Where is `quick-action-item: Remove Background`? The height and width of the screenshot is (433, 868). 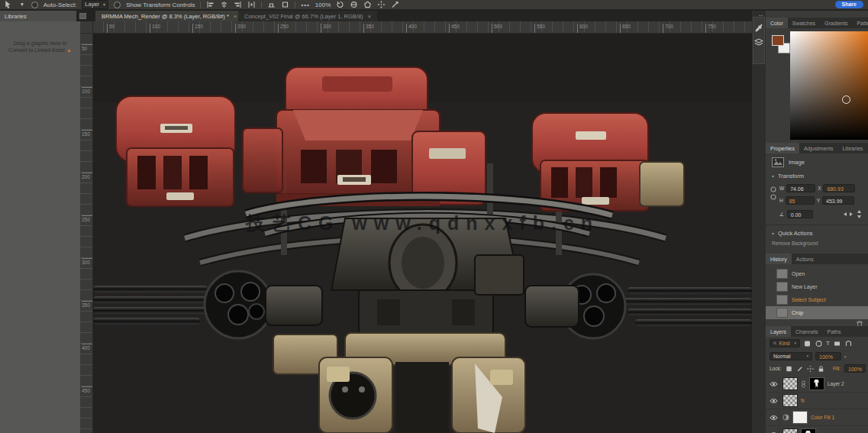
quick-action-item: Remove Background is located at coordinates (795, 243).